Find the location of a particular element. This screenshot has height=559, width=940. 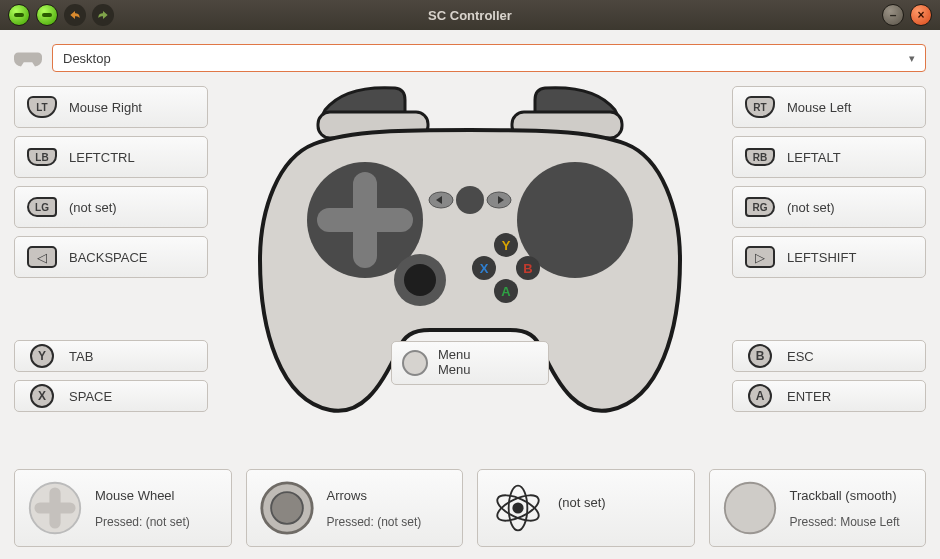

profile-name: Desktop is located at coordinates (87, 58).